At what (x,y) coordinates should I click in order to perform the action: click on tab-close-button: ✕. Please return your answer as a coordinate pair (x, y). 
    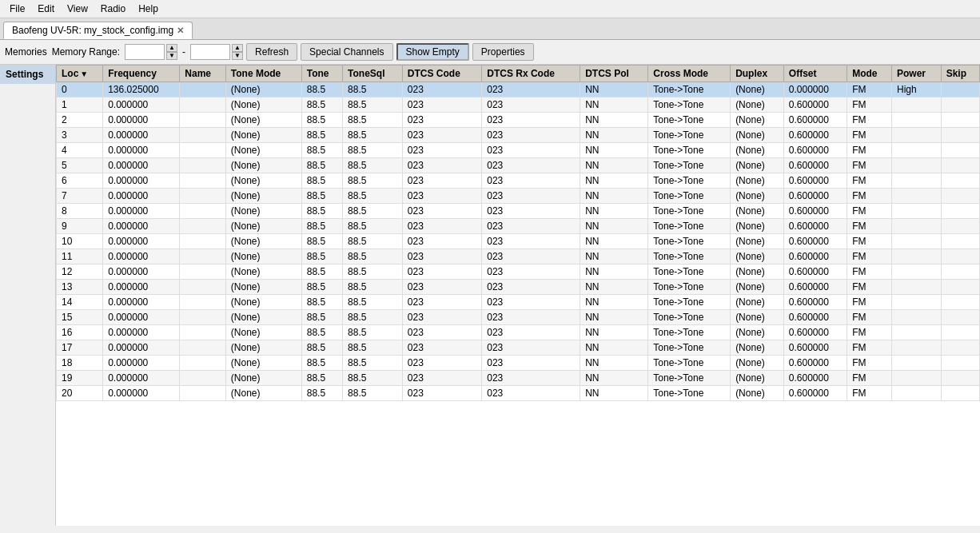
    Looking at the image, I should click on (181, 30).